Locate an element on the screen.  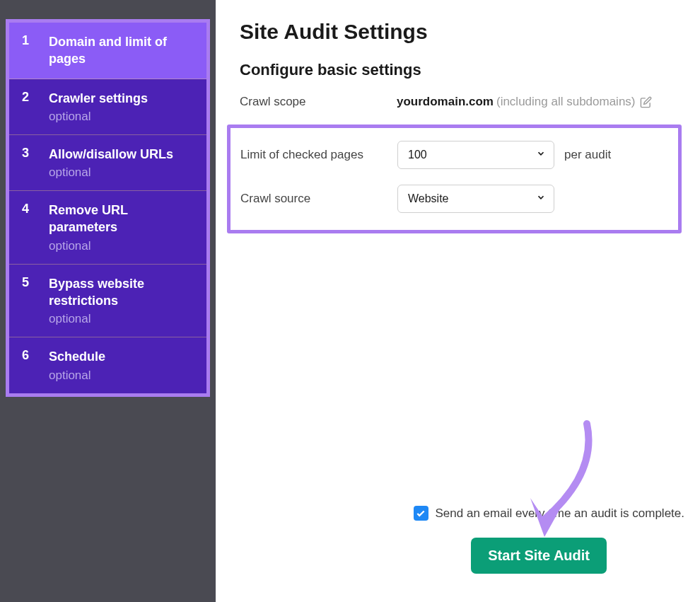
limit-label: Limit of checked pages is located at coordinates (319, 155).